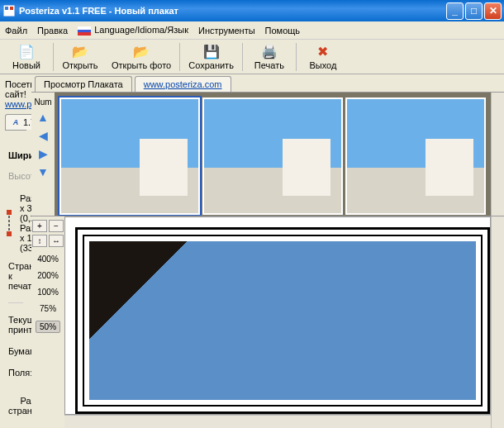 The width and height of the screenshot is (504, 428). What do you see at coordinates (83, 84) in the screenshot?
I see `preview-tab: Просмотр Плаката` at bounding box center [83, 84].